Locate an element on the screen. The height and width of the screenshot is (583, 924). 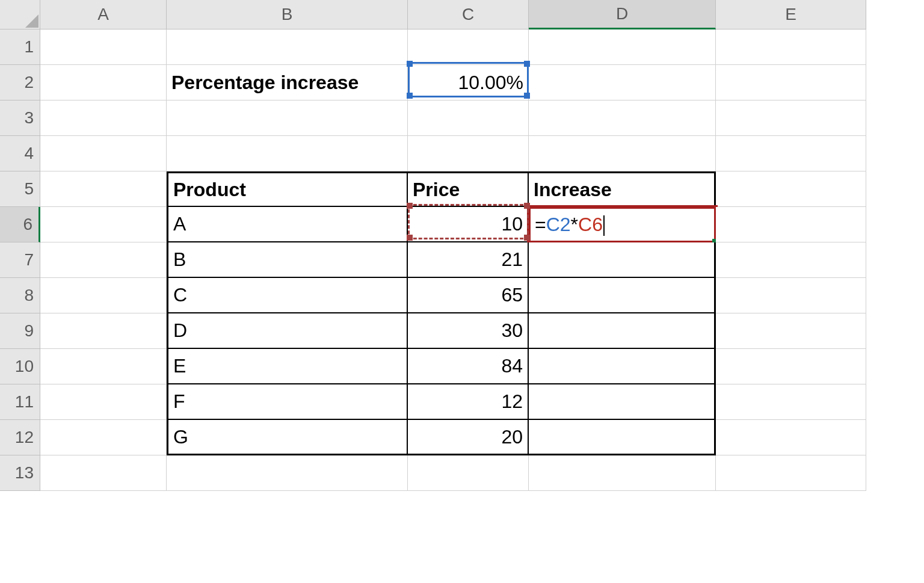
cell-e6 is located at coordinates (791, 225).